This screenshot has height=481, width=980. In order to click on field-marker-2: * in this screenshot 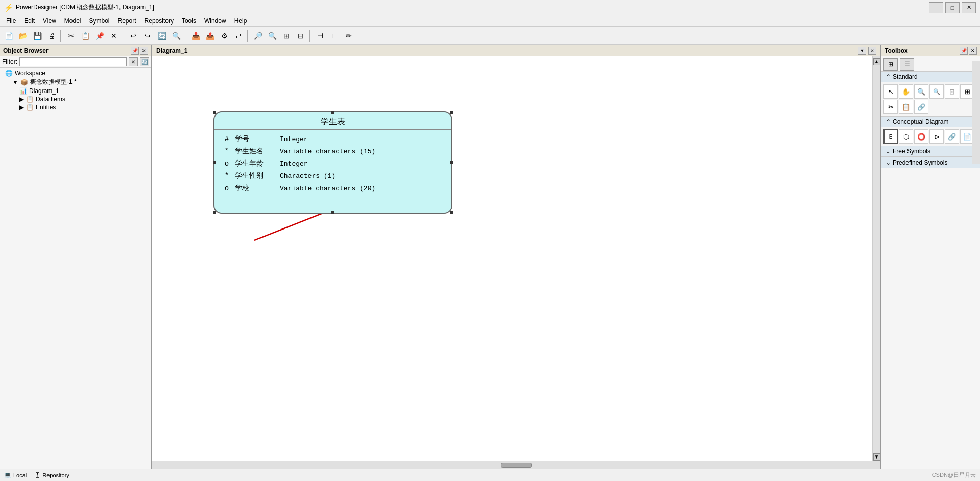, I will do `click(227, 151)`.